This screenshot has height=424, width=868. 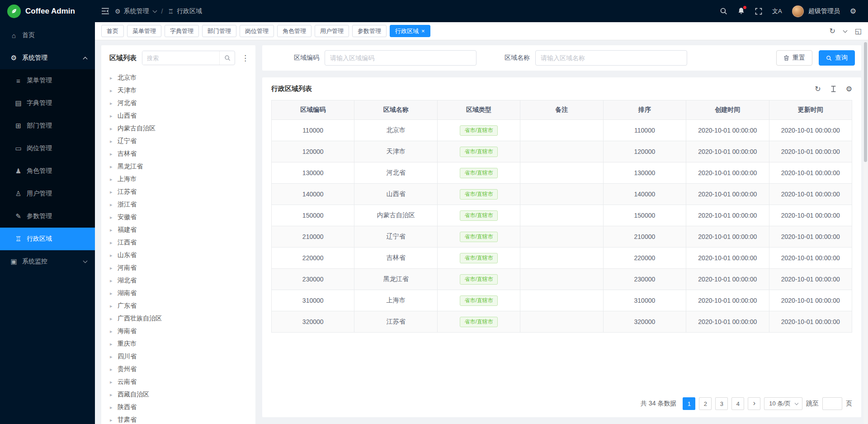 I want to click on app-logo: Coffee Admin, so click(x=47, y=11).